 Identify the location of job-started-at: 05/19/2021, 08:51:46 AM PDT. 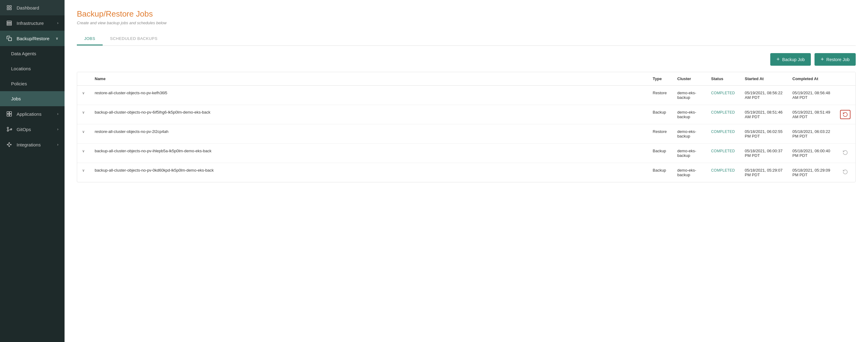
(764, 114).